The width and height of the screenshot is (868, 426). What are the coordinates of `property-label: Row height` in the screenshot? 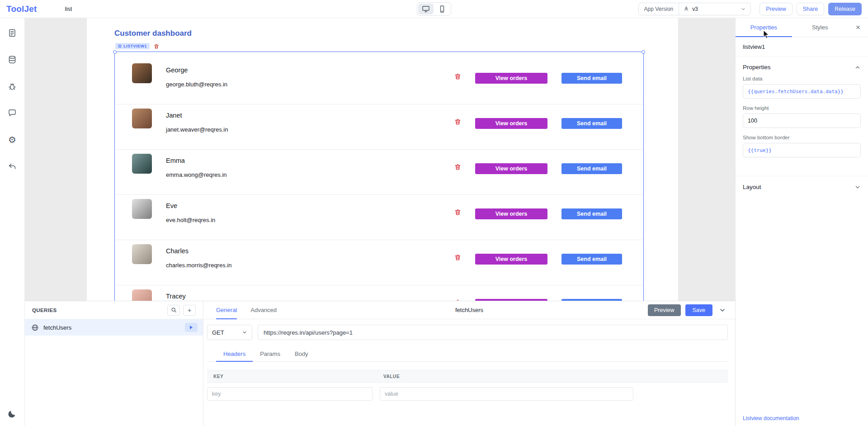 It's located at (802, 108).